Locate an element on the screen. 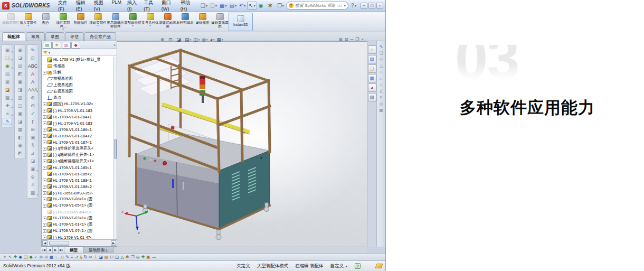 The height and width of the screenshot is (271, 644). configuration-manager-tab: ▥ is located at coordinates (67, 45).